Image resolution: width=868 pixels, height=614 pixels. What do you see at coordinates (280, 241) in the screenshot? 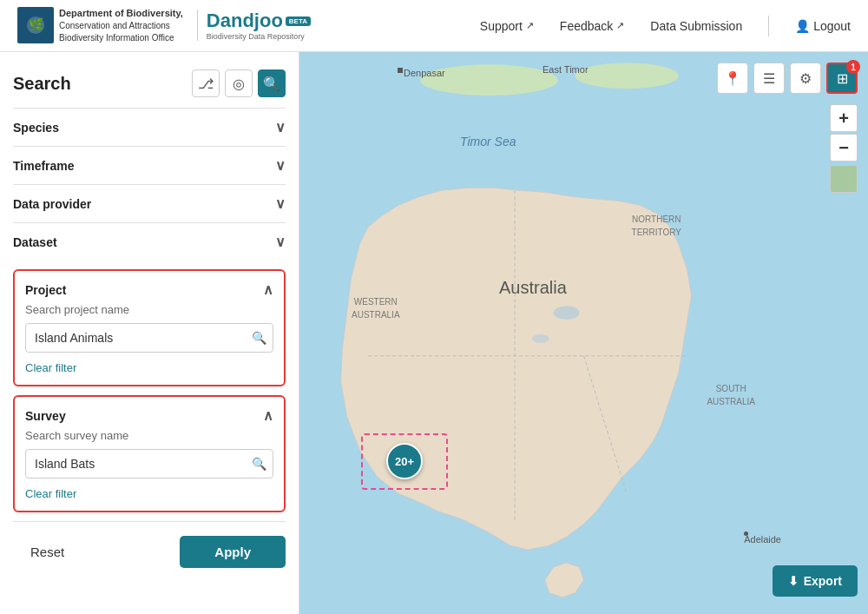
I see `dataset-chevron-icon: ∨` at bounding box center [280, 241].